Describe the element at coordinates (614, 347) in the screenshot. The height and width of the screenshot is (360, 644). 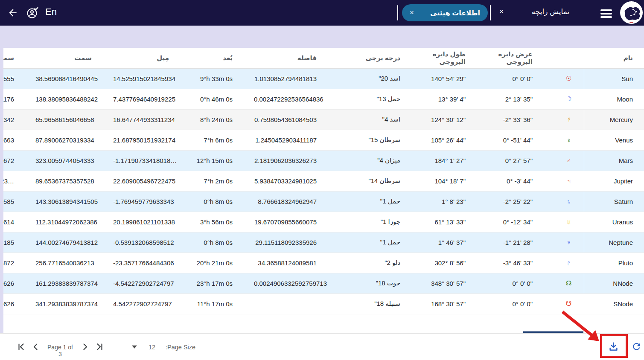
I see `download-button` at that location.